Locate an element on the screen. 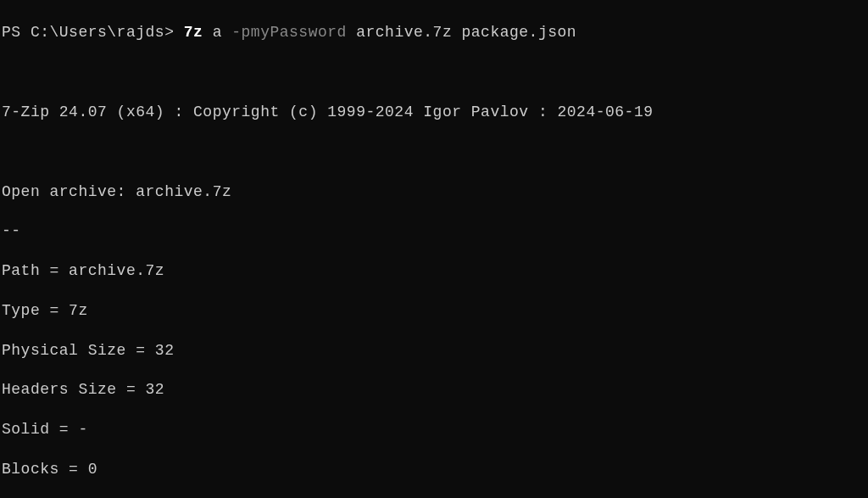  command-executable: 7z is located at coordinates (193, 32).